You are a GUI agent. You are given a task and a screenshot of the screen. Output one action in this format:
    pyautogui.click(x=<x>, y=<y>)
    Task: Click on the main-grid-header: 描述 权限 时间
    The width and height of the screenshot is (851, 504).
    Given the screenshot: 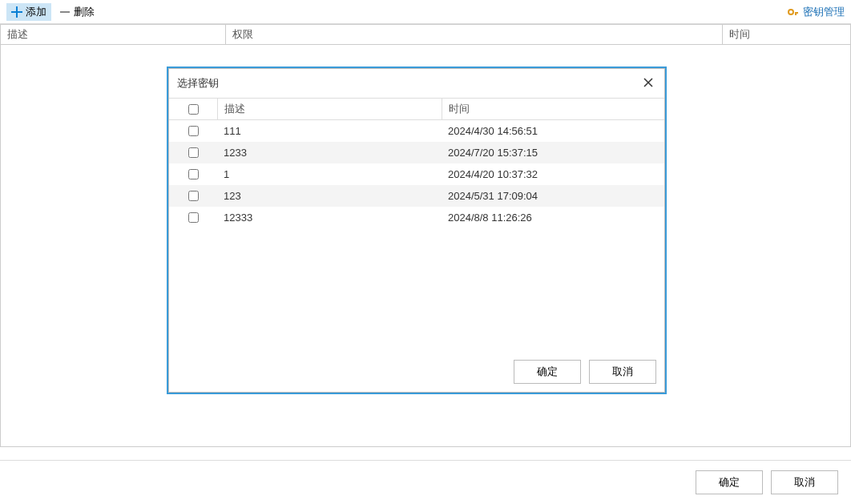 What is the action you would take?
    pyautogui.click(x=426, y=34)
    